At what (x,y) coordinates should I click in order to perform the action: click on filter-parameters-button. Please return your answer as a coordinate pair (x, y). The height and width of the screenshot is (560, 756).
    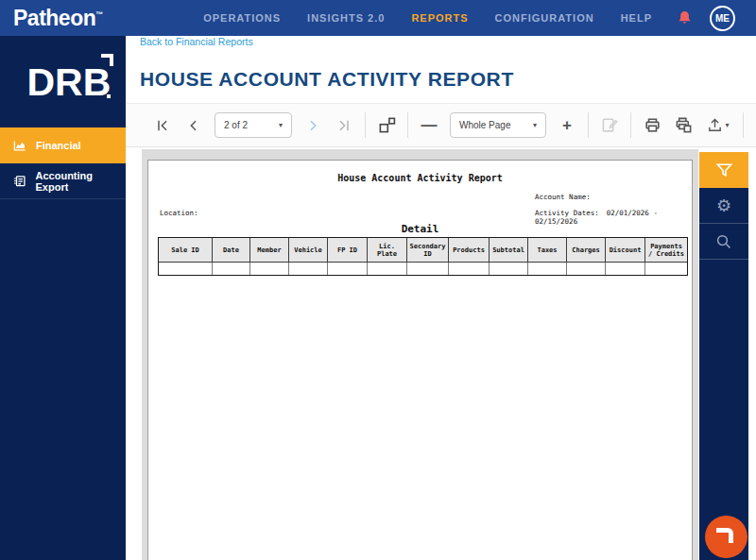
    Looking at the image, I should click on (724, 170).